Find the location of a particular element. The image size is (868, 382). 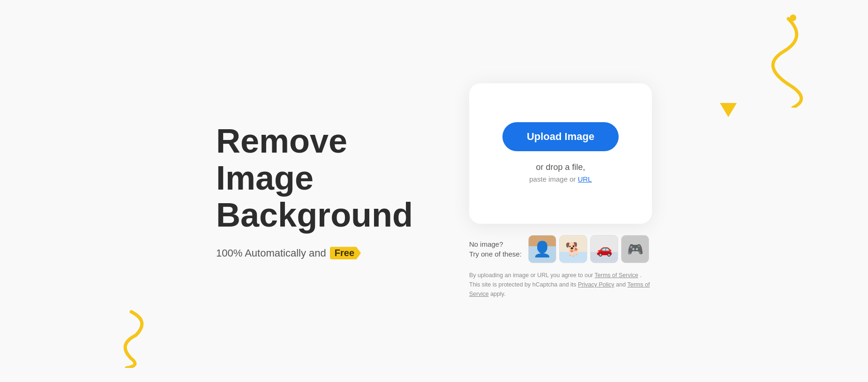

sample-thumb-person is located at coordinates (542, 249).